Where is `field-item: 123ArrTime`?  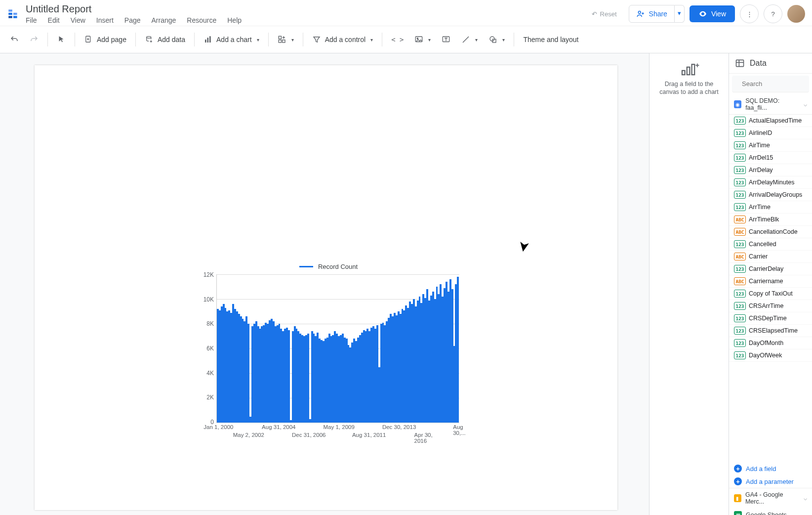
field-item: 123ArrTime is located at coordinates (771, 208).